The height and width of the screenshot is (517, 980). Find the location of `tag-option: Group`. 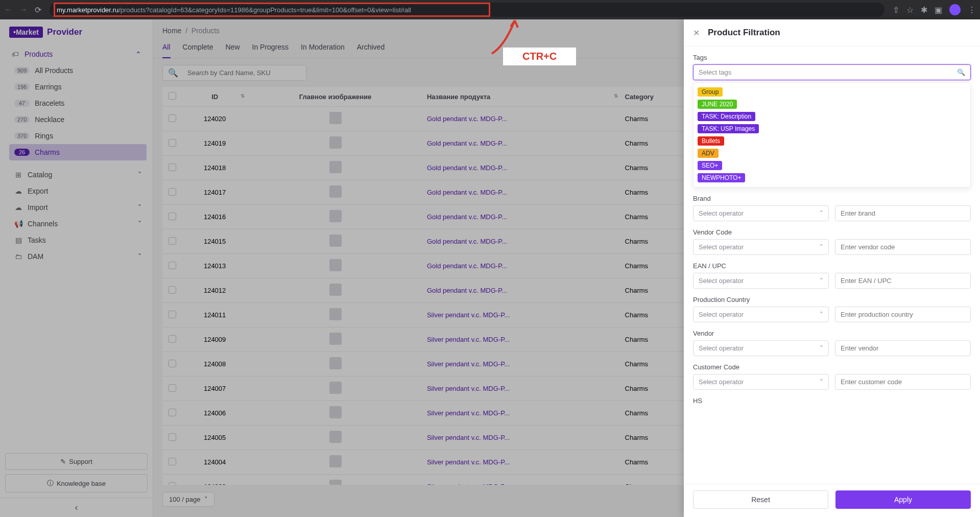

tag-option: Group is located at coordinates (710, 92).